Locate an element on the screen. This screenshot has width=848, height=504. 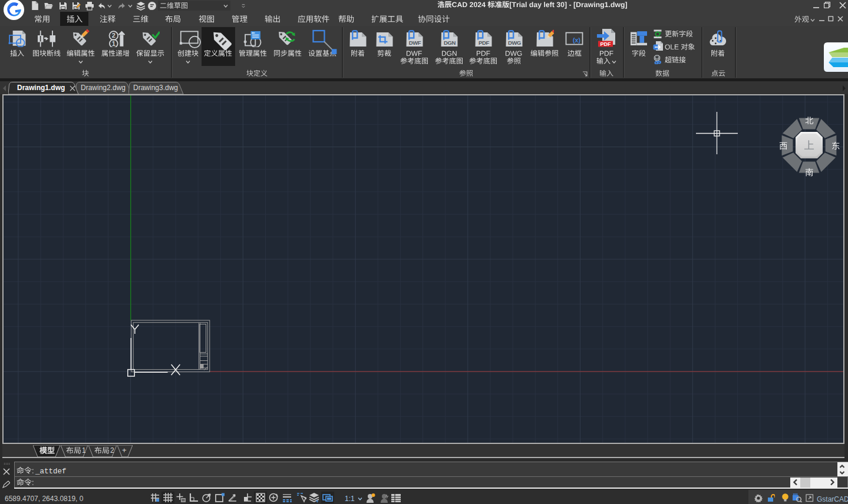
svg-text: 1 is located at coordinates (114, 44).